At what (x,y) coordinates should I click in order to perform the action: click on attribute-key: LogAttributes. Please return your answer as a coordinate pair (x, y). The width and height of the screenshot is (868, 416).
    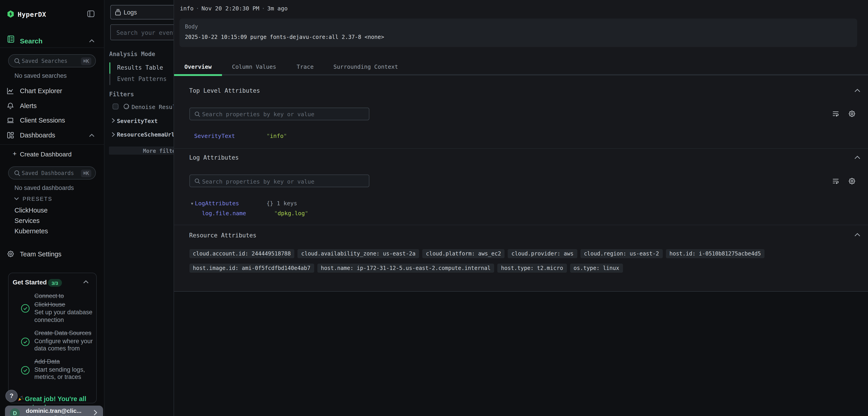
    Looking at the image, I should click on (217, 203).